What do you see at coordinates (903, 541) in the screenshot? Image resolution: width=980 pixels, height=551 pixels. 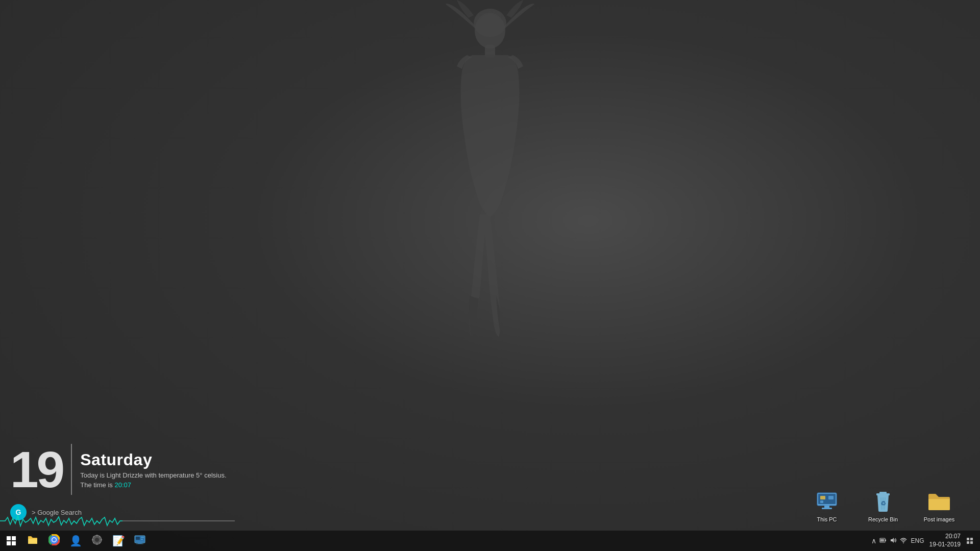 I see `tray-network-icon` at bounding box center [903, 541].